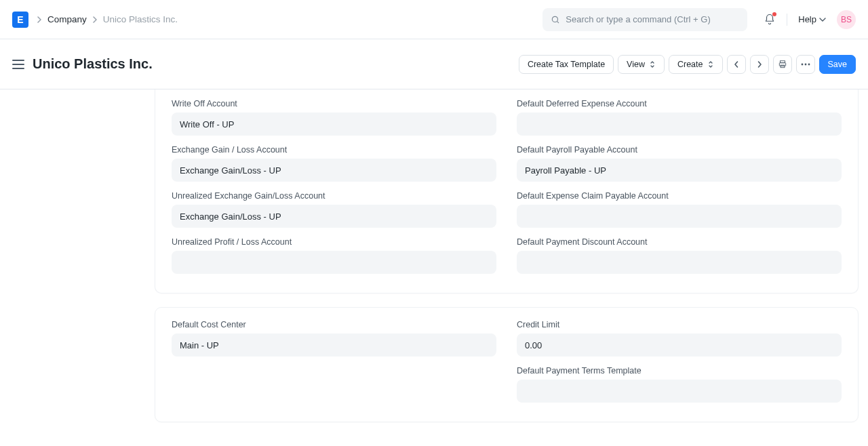  I want to click on prev-button, so click(736, 64).